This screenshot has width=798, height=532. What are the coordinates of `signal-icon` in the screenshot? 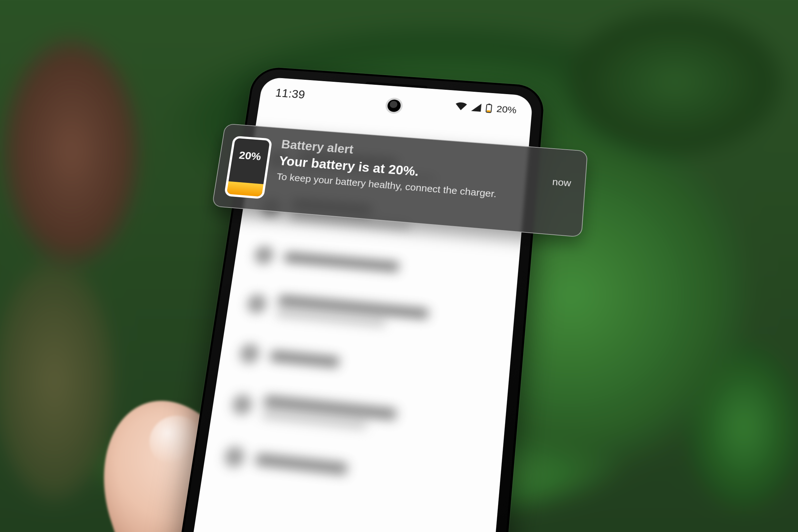 It's located at (476, 107).